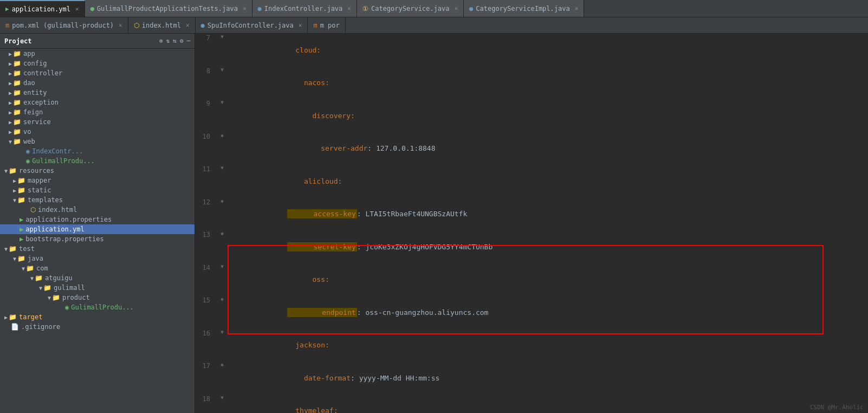  I want to click on line-code: discovery:, so click(548, 116).